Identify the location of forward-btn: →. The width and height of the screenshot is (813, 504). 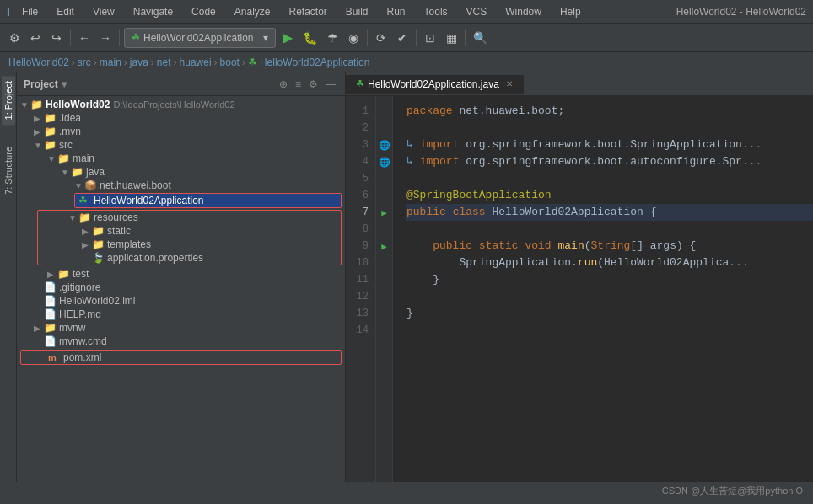
(105, 38).